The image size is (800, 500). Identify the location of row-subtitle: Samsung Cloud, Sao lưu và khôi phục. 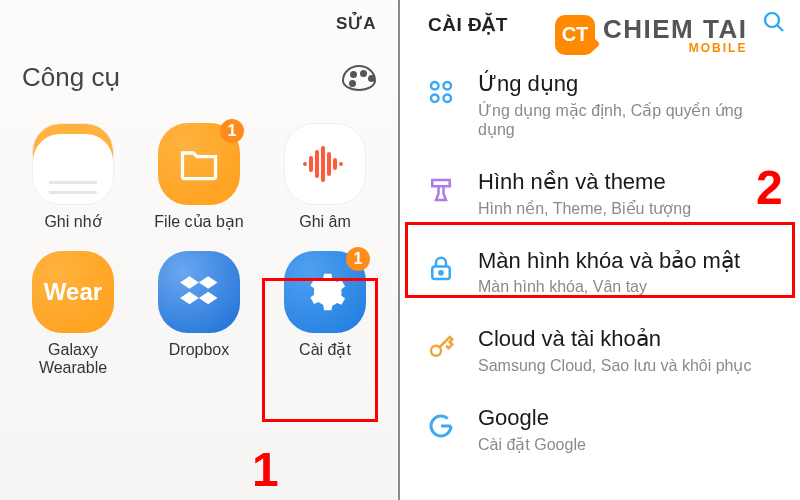
(614, 366).